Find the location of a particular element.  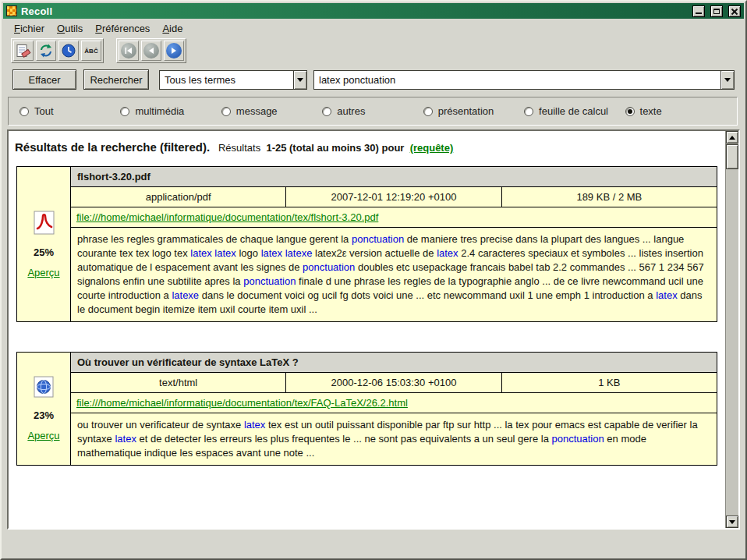

first-page-icon is located at coordinates (129, 51).